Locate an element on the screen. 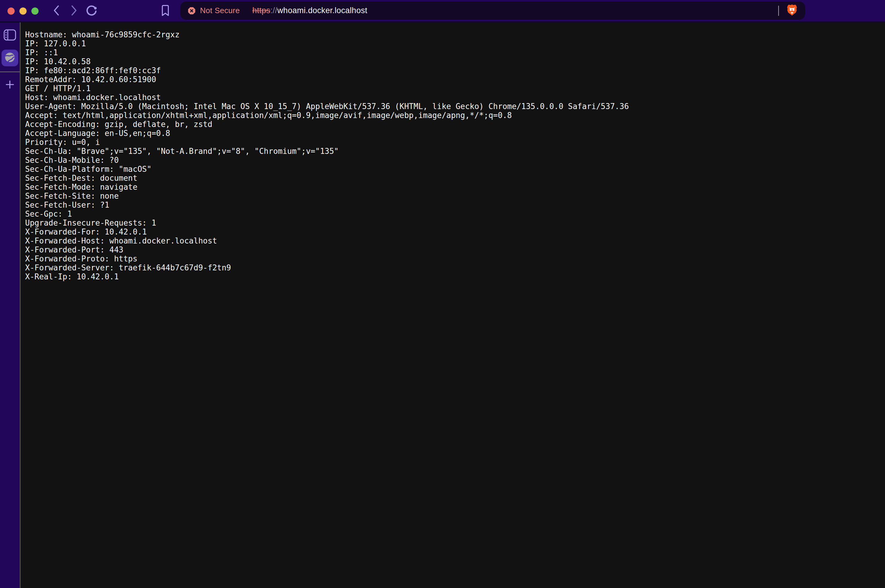  sidebar-panel-icon is located at coordinates (10, 35).